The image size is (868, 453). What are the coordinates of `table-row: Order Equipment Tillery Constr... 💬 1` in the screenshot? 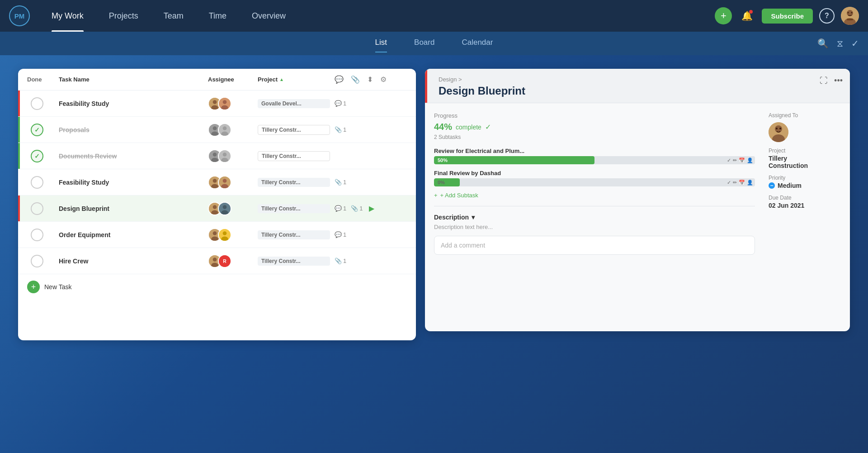 It's located at (217, 235).